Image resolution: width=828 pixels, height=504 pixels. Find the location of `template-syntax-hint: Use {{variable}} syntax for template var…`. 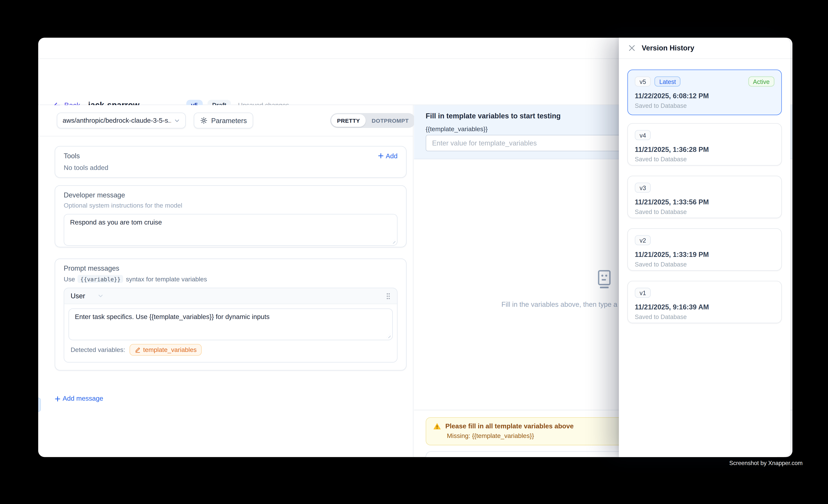

template-syntax-hint: Use {{variable}} syntax for template var… is located at coordinates (231, 279).